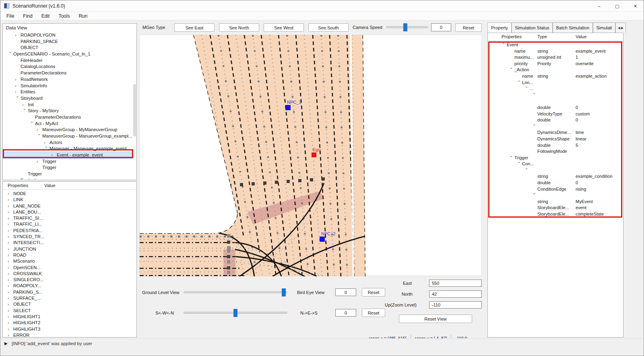 The width and height of the screenshot is (644, 356). What do you see at coordinates (83, 16) in the screenshot?
I see `menu-run: Run` at bounding box center [83, 16].